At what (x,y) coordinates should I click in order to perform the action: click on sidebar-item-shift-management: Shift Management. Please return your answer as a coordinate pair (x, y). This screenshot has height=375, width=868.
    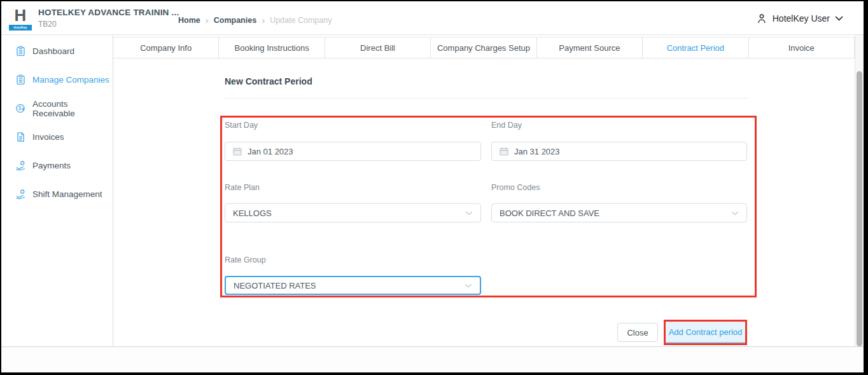
    Looking at the image, I should click on (57, 194).